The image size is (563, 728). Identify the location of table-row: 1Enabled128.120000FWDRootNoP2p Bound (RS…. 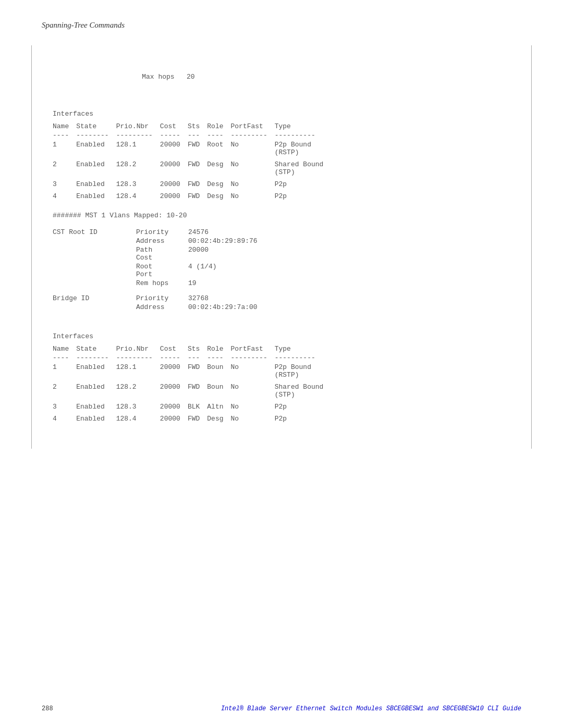
(192, 149).